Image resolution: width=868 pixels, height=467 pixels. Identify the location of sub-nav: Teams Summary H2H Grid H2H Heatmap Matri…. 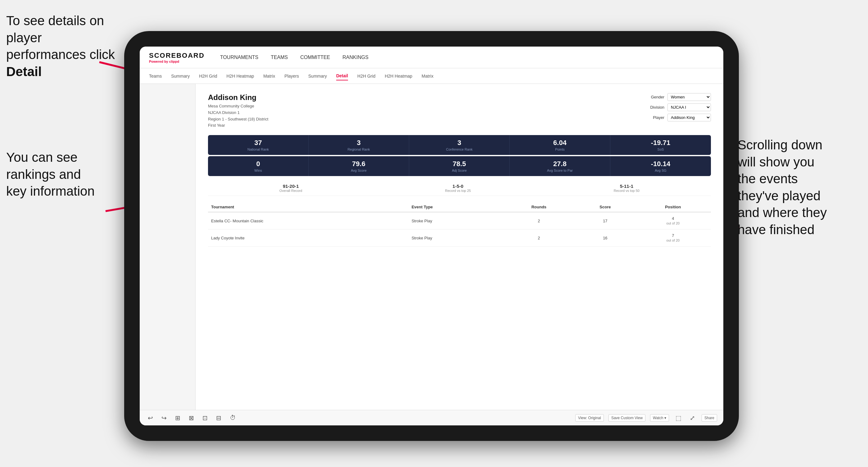
(432, 76).